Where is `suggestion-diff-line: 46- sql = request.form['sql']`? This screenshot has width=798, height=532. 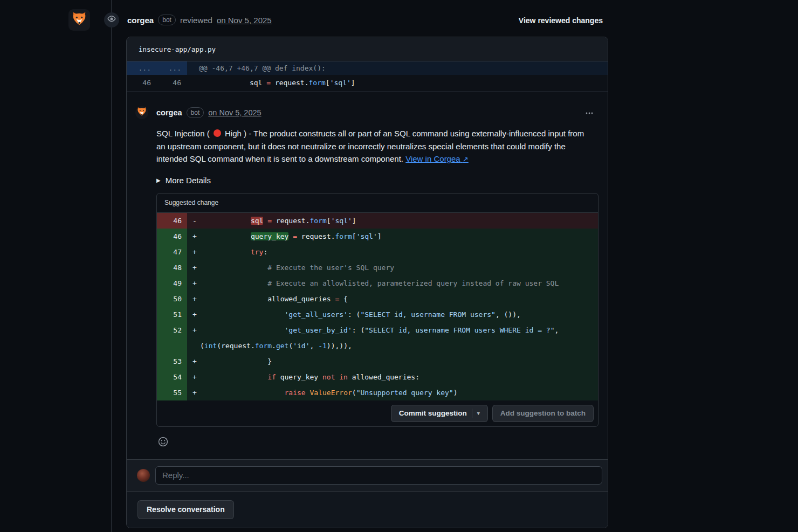
suggestion-diff-line: 46- sql = request.form['sql'] is located at coordinates (377, 221).